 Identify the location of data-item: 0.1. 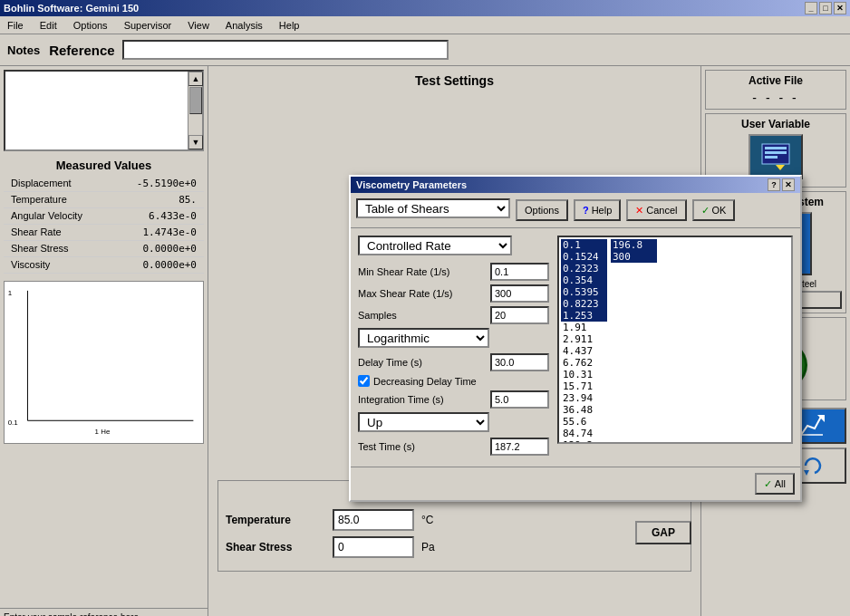
(584, 245).